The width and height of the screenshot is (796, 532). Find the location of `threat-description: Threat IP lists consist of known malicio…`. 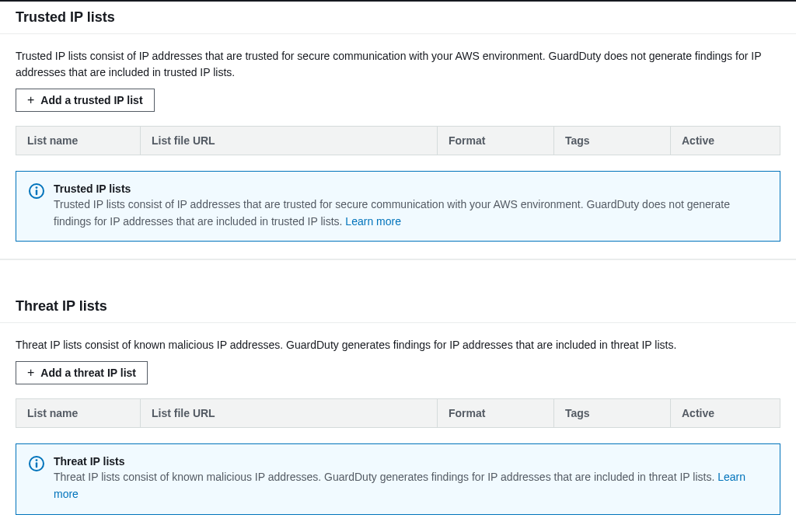

threat-description: Threat IP lists consist of known malicio… is located at coordinates (398, 345).